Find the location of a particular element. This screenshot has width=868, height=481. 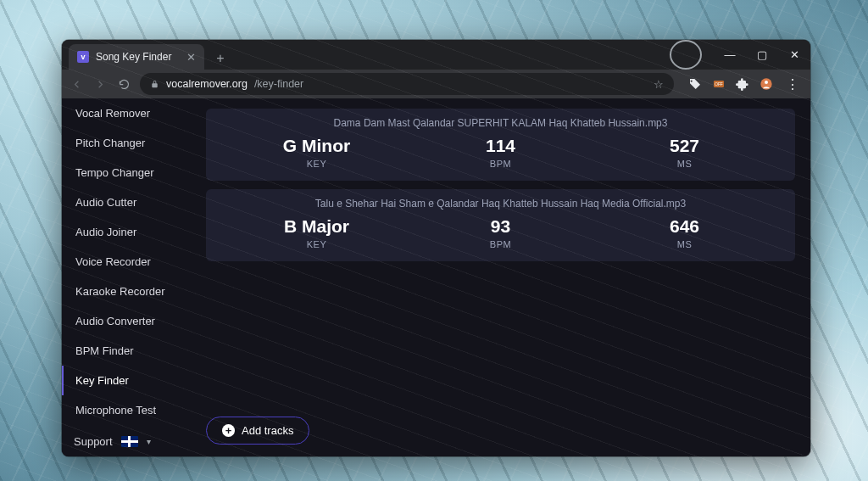

support-link: Support ▾ is located at coordinates (126, 441).